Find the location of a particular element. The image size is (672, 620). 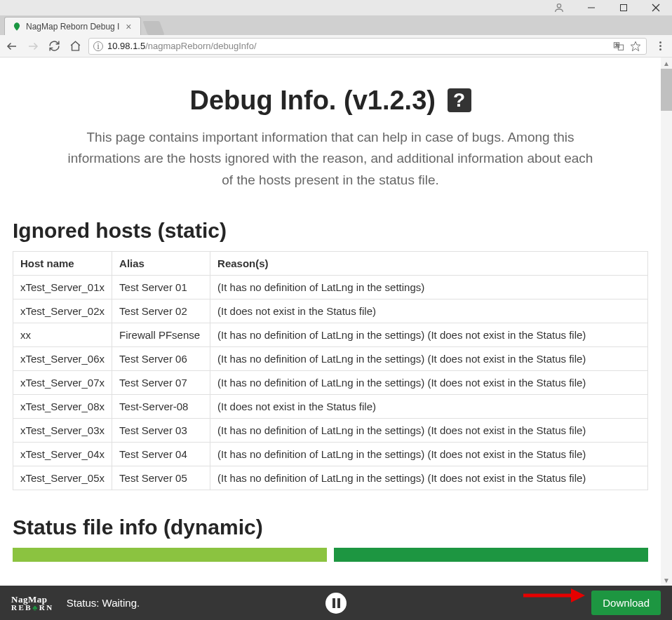

th-reason: Reason(s) is located at coordinates (429, 264).